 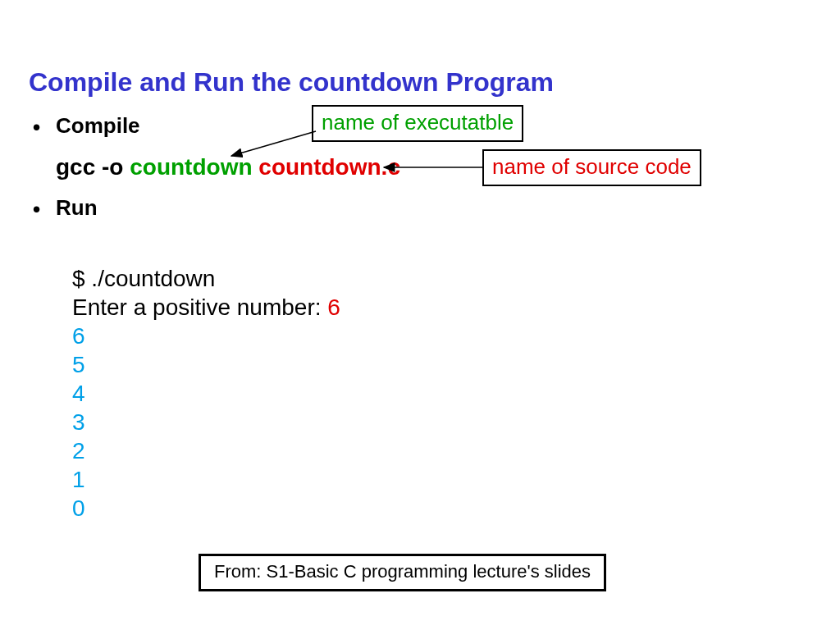 What do you see at coordinates (207, 422) in the screenshot?
I see `run-output-line: 3` at bounding box center [207, 422].